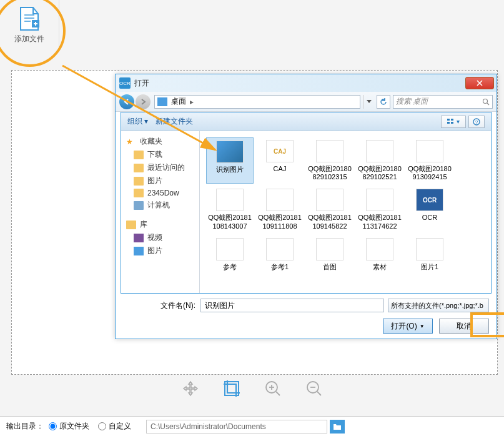  I want to click on nav-forward-button, so click(143, 102).